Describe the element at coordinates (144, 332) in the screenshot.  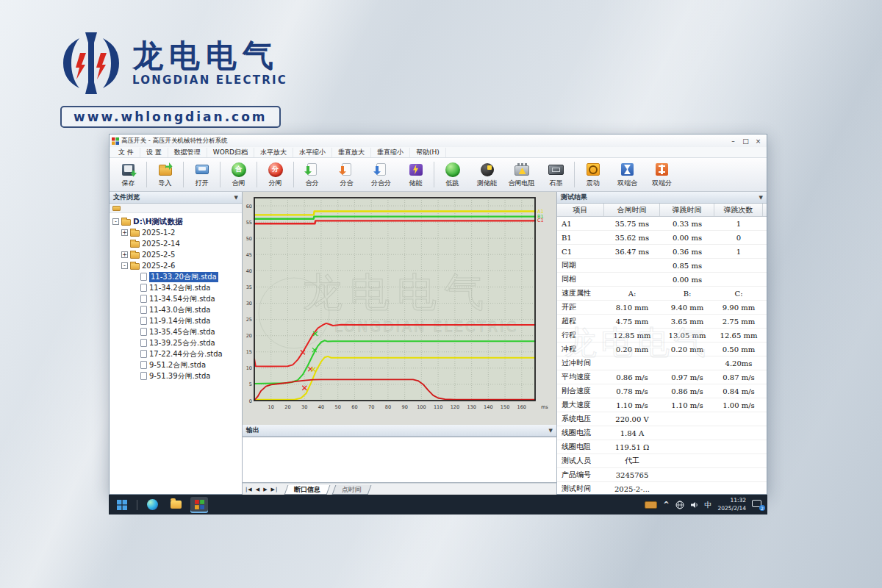
I see `file-icon` at that location.